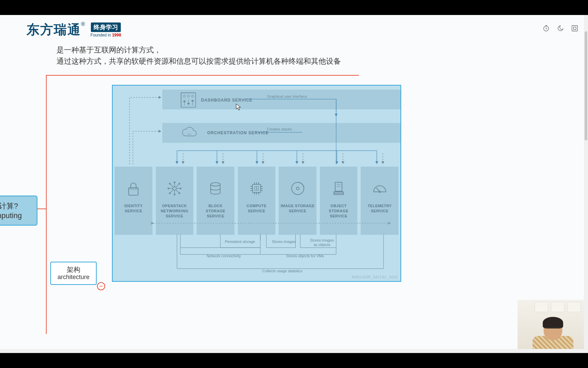  What do you see at coordinates (284, 242) in the screenshot?
I see `cap-stores-images: Stores images` at bounding box center [284, 242].